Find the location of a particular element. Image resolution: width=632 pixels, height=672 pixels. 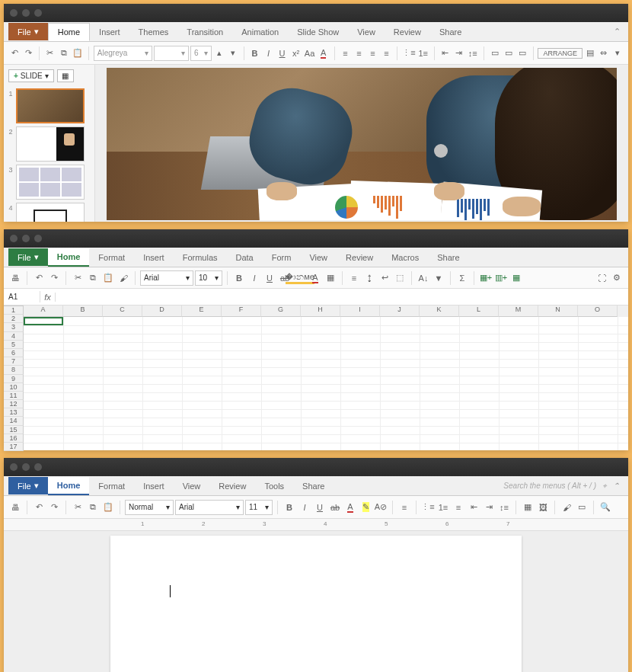

tab-themes: Themes is located at coordinates (154, 32).